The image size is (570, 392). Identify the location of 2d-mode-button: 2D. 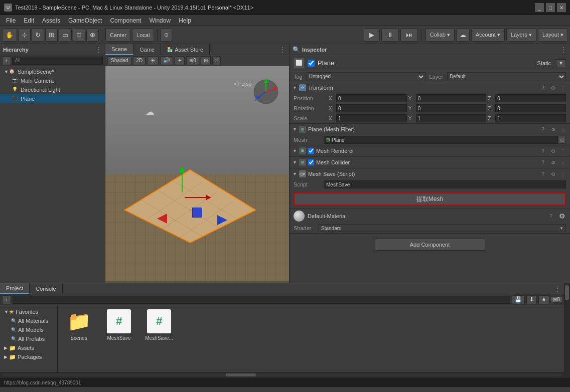
(139, 61).